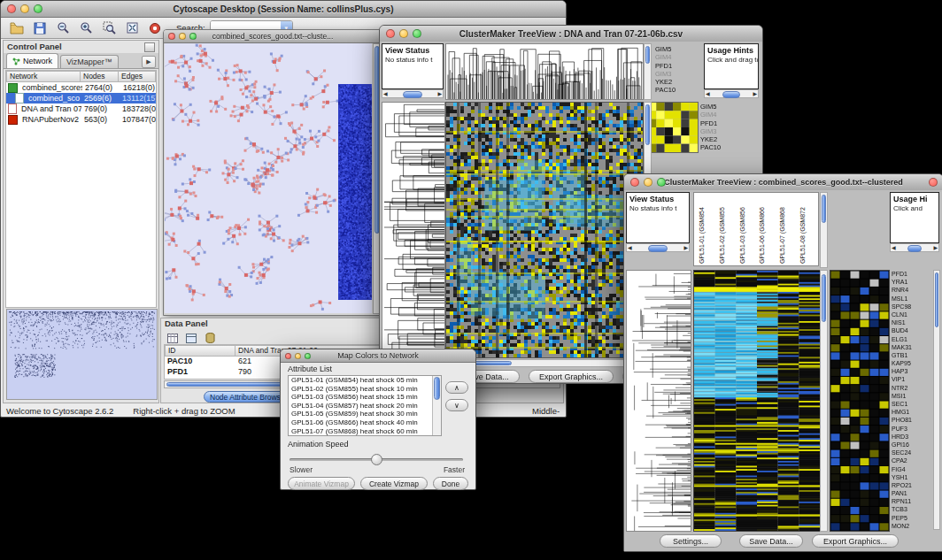 This screenshot has height=560, width=942. I want to click on network-overview-canvas, so click(81, 354).